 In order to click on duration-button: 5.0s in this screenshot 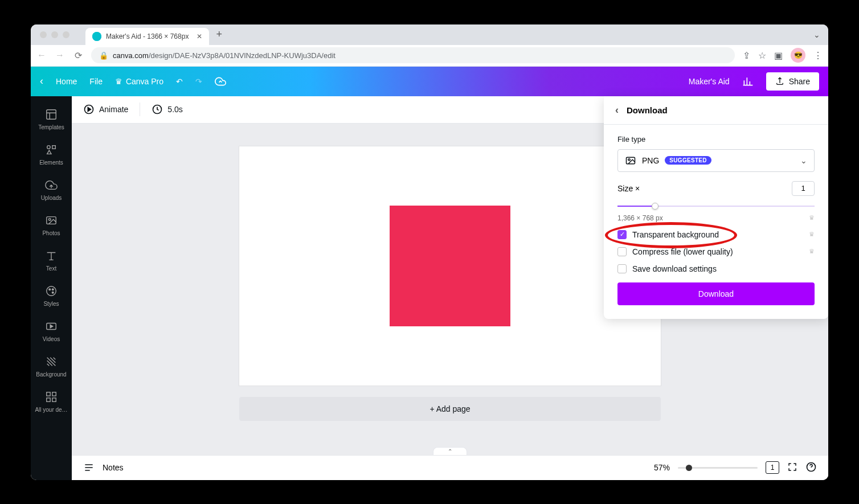, I will do `click(167, 109)`.